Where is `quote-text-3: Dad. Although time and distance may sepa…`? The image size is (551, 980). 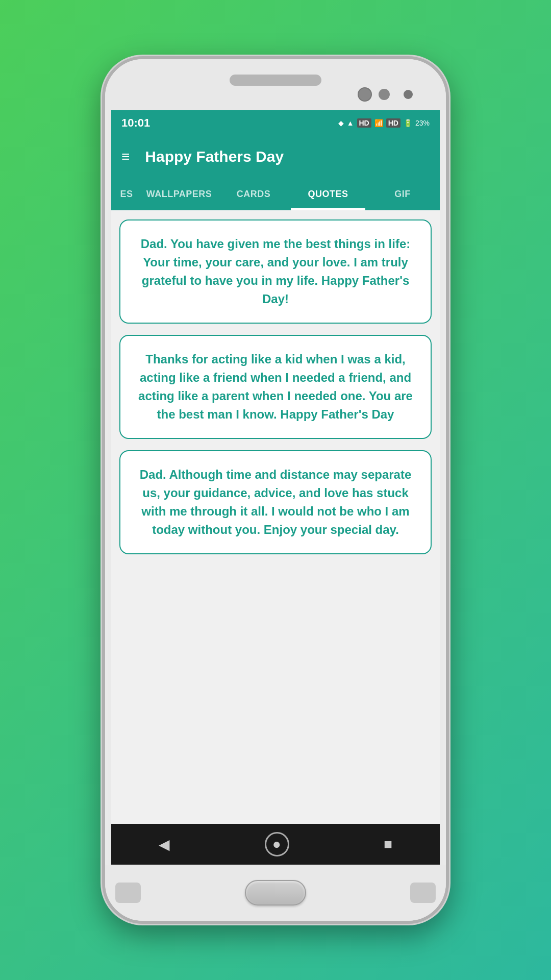
quote-text-3: Dad. Although time and distance may sepa… is located at coordinates (276, 502).